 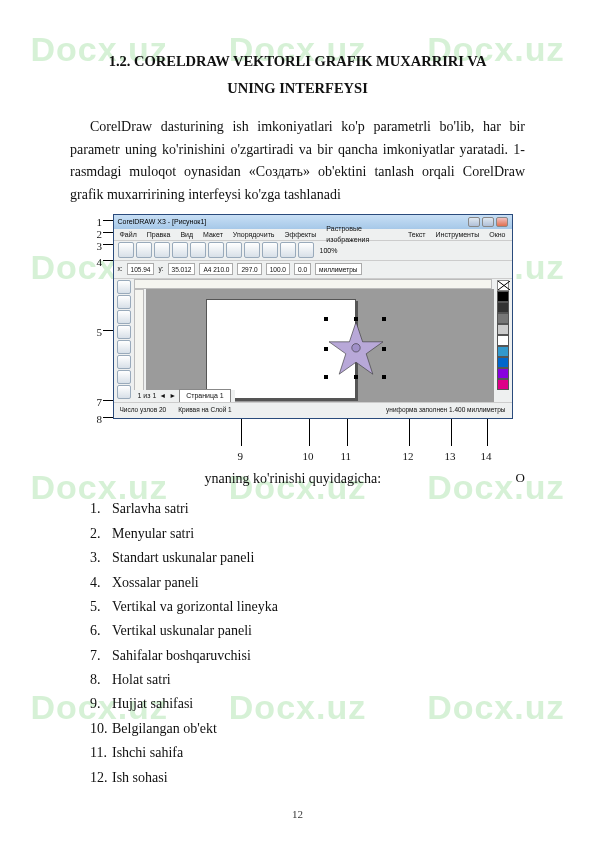 What do you see at coordinates (313, 284) in the screenshot?
I see `horizontal-ruler` at bounding box center [313, 284].